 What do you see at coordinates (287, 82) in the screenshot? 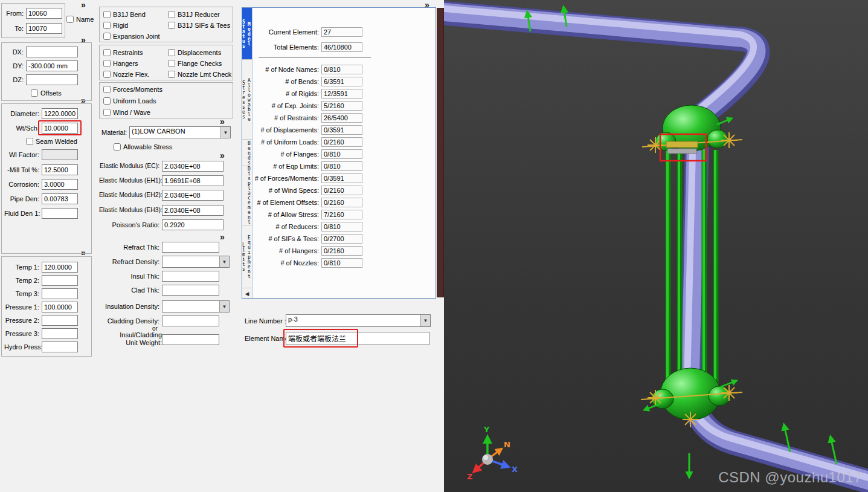
I see `status-row-label: # of Bends:` at bounding box center [287, 82].